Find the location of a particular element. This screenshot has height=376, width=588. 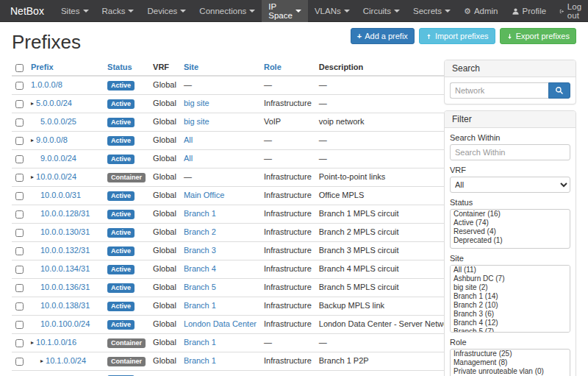

select-option: Management (8) is located at coordinates (510, 363).